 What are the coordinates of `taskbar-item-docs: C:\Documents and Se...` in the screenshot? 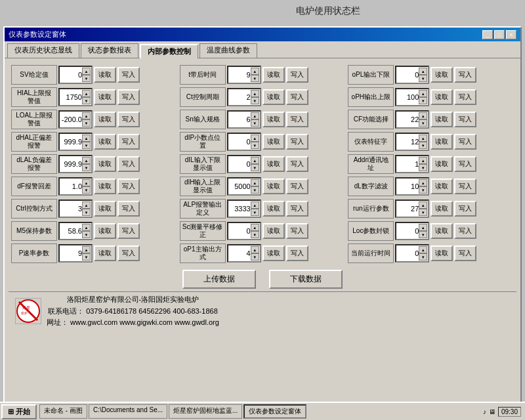 It's located at (128, 411).